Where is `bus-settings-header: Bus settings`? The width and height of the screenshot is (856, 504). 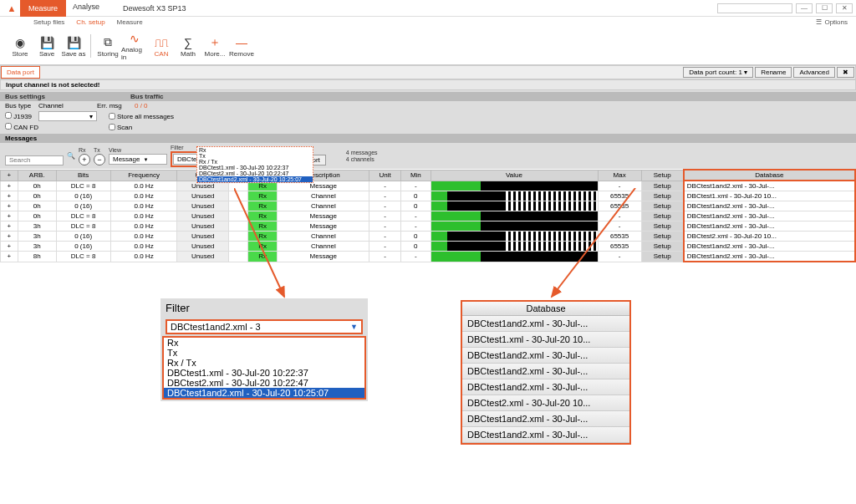
bus-settings-header: Bus settings is located at coordinates (63, 97).